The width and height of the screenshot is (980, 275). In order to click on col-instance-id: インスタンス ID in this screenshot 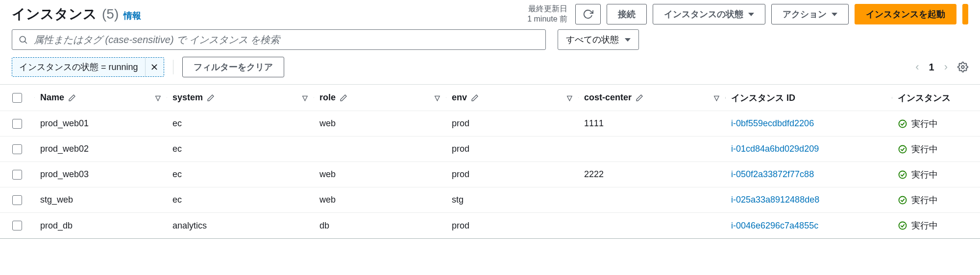, I will do `click(808, 98)`.